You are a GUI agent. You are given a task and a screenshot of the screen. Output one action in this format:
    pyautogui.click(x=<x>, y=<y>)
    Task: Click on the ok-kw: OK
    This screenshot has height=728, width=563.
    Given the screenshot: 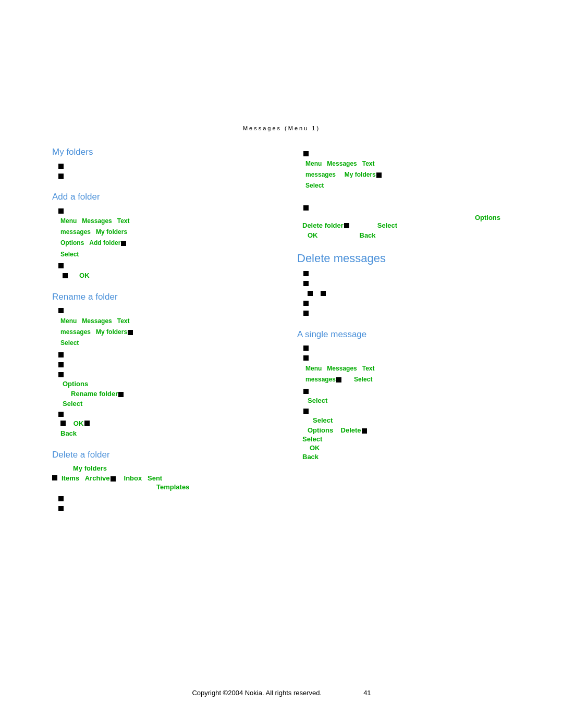 What is the action you would take?
    pyautogui.click(x=84, y=275)
    